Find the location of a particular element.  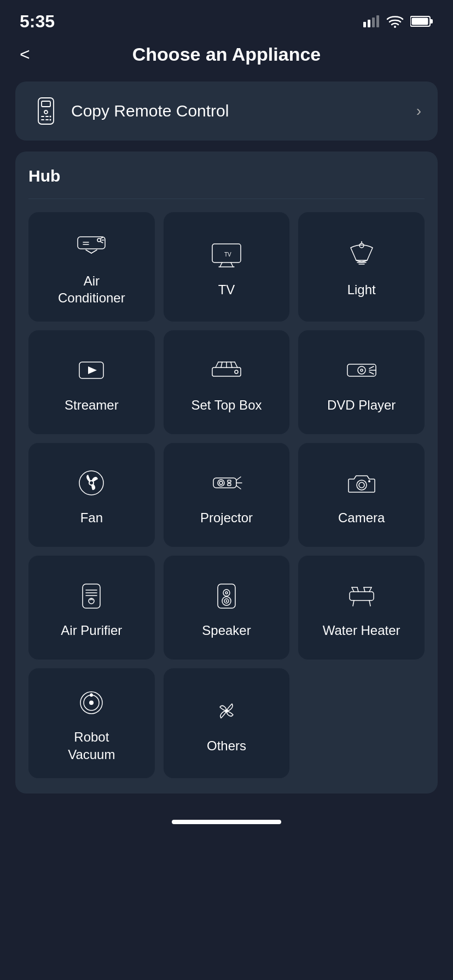

speaker-icon is located at coordinates (226, 596).